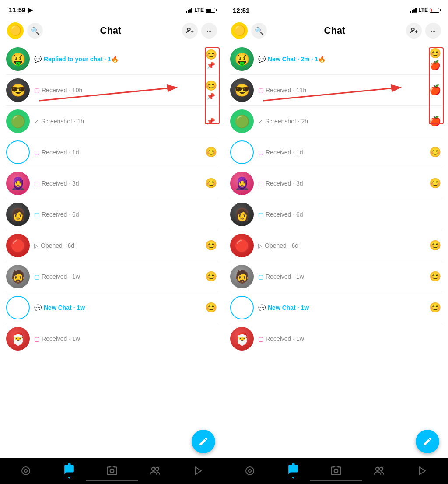 Image resolution: width=448 pixels, height=484 pixels. What do you see at coordinates (210, 11) in the screenshot?
I see `battery-icon-left` at bounding box center [210, 11].